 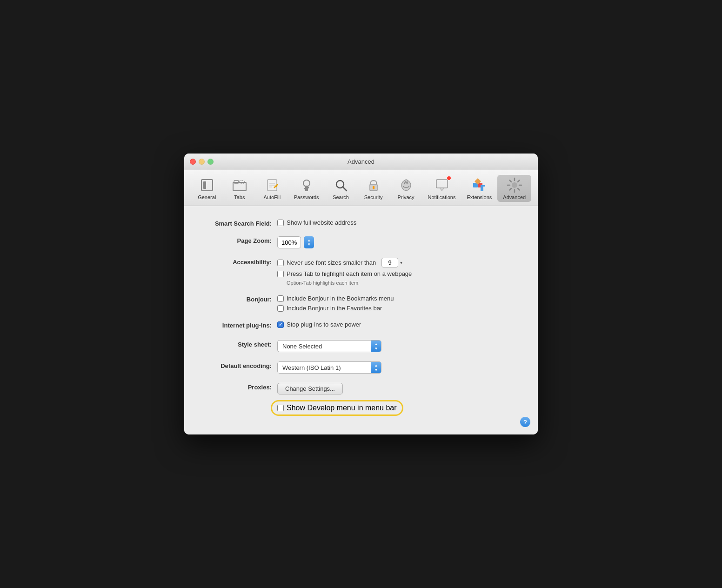 What do you see at coordinates (296, 242) in the screenshot?
I see `page-zoom-stepper: 100% ▲ ▼` at bounding box center [296, 242].